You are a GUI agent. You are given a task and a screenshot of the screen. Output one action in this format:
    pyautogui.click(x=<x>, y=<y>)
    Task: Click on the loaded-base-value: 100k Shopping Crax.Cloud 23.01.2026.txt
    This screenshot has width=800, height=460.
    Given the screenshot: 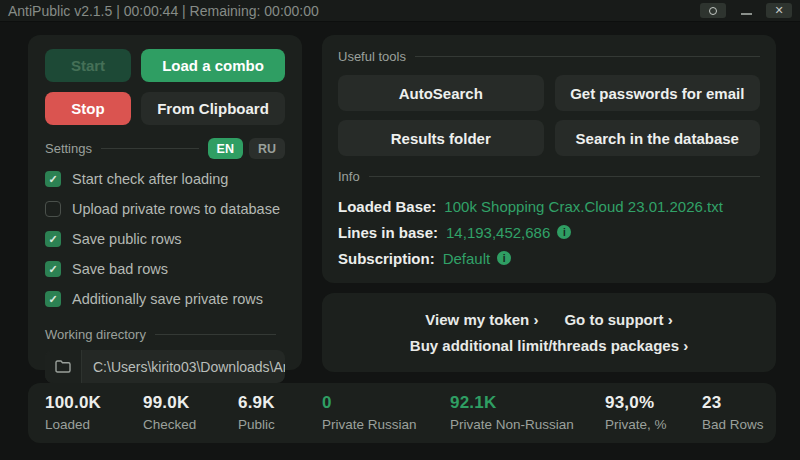 What is the action you would take?
    pyautogui.click(x=584, y=206)
    